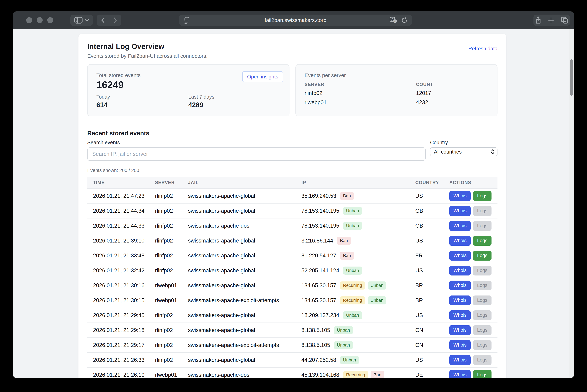 Image resolution: width=587 pixels, height=392 pixels. Describe the element at coordinates (395, 21) in the screenshot. I see `svg-text: x` at that location.